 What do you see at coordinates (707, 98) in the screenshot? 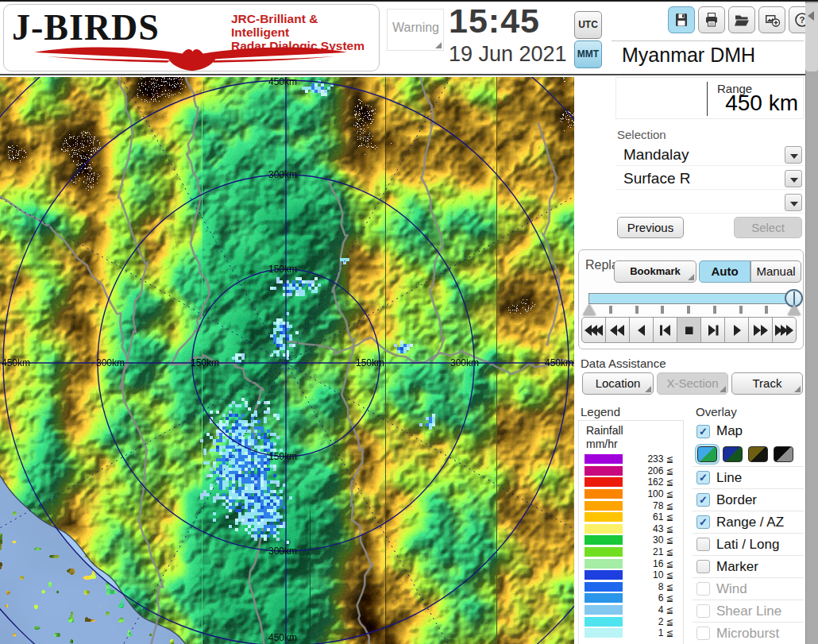
I see `range-divider` at bounding box center [707, 98].